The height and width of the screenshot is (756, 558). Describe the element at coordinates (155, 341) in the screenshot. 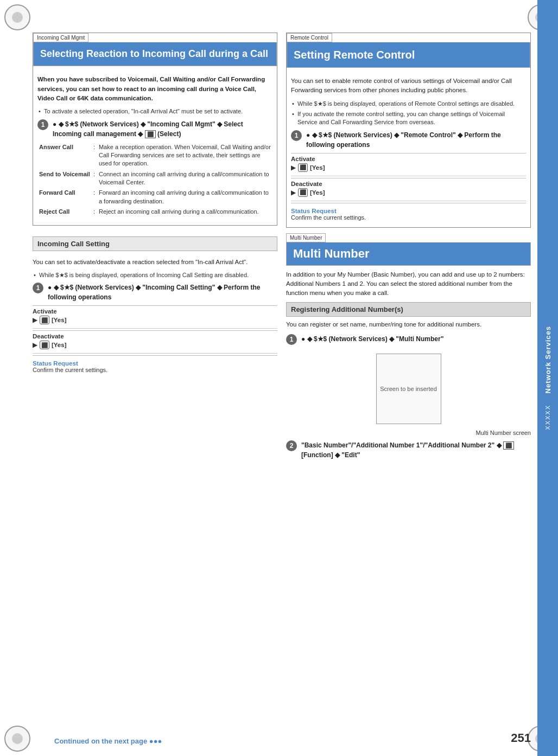

I see `deactivate-section: Deactivate ▶ ⬛ [Yes]` at that location.